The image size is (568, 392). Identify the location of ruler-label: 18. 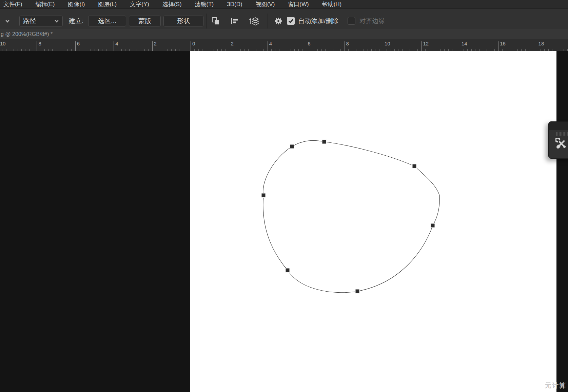
(541, 43).